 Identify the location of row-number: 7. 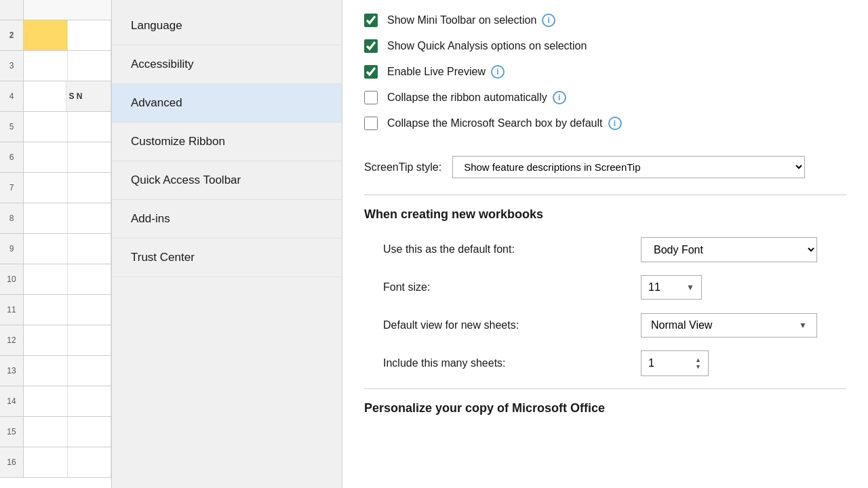
(12, 188).